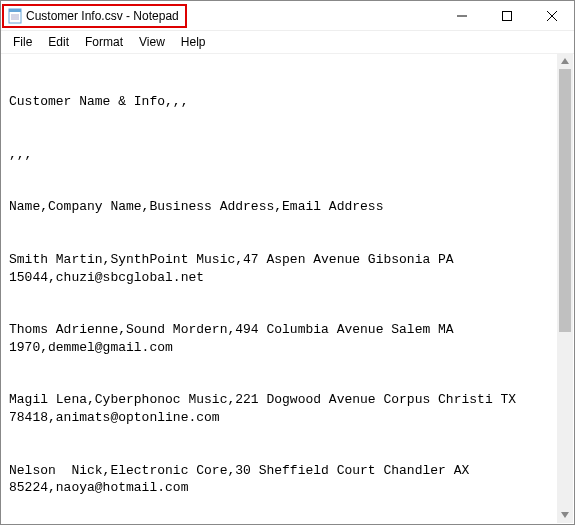 Image resolution: width=575 pixels, height=525 pixels. Describe the element at coordinates (22, 42) in the screenshot. I see `menu-file: File` at that location.